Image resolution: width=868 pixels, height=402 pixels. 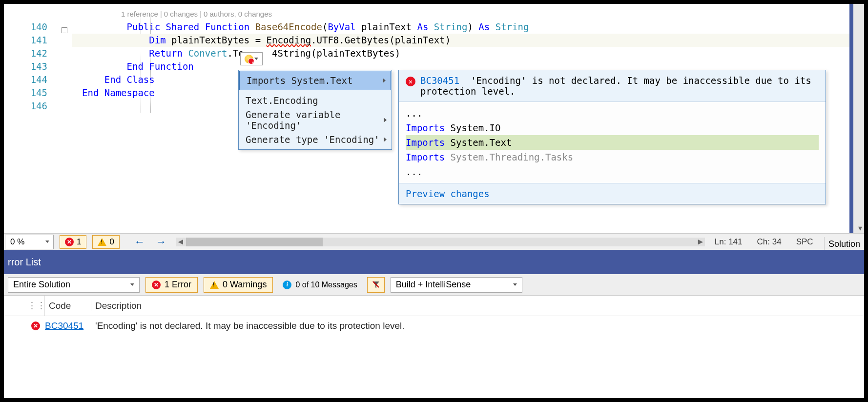 What do you see at coordinates (456, 285) in the screenshot?
I see `error-source-combo: Build + IntelliSense` at bounding box center [456, 285].